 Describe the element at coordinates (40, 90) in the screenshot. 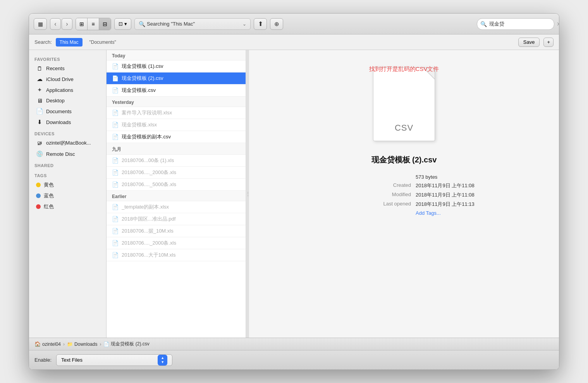

I see `applications-icon: ✦` at that location.